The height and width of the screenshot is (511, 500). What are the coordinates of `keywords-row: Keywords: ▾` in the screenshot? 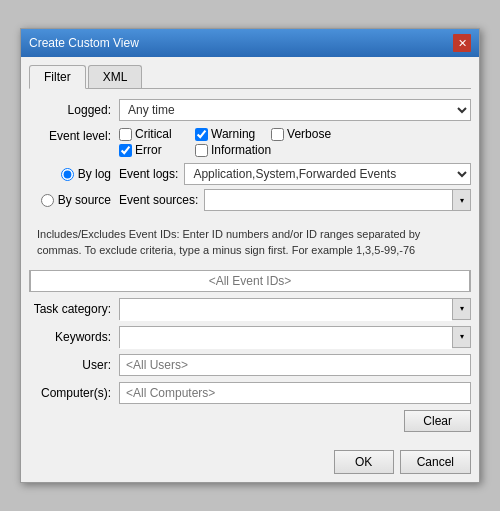 It's located at (250, 337).